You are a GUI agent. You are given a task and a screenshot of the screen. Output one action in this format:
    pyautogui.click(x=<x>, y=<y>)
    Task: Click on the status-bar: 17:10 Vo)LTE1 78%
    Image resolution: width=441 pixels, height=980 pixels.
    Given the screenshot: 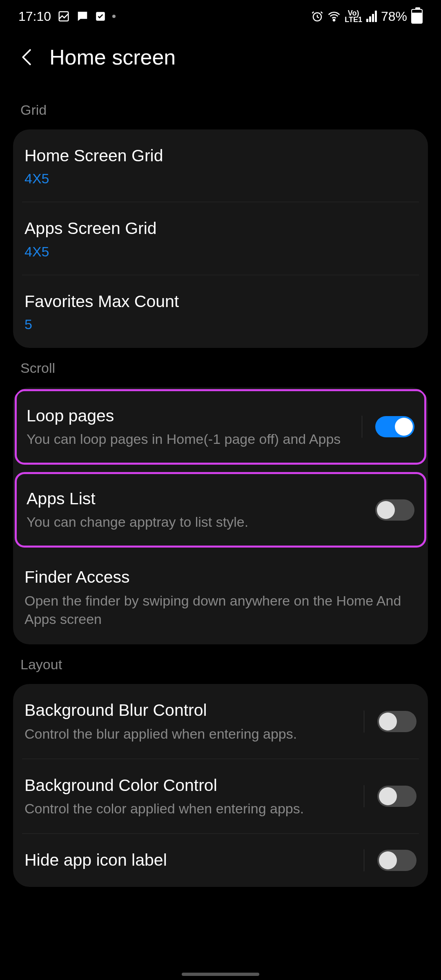 What is the action you would take?
    pyautogui.click(x=220, y=16)
    